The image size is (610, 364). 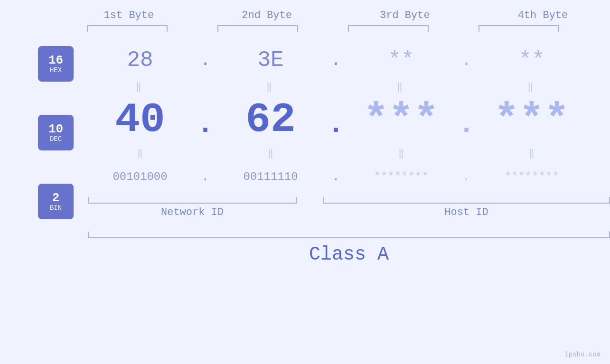 I want to click on dec-byte1: 40, so click(x=140, y=120).